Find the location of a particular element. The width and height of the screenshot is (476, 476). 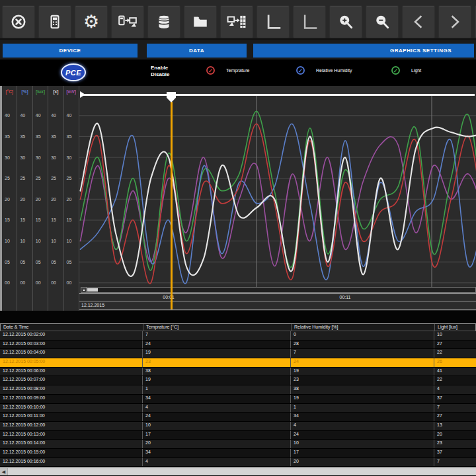

cell-datetime: 12.12.2015 00:16:00 is located at coordinates (71, 463).